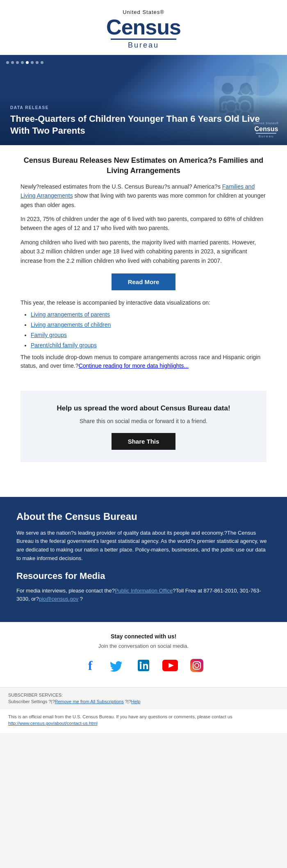  What do you see at coordinates (144, 121) in the screenshot?
I see `hero-overlay: DATA RELEASE Three-Quarters of Children …` at bounding box center [144, 121].